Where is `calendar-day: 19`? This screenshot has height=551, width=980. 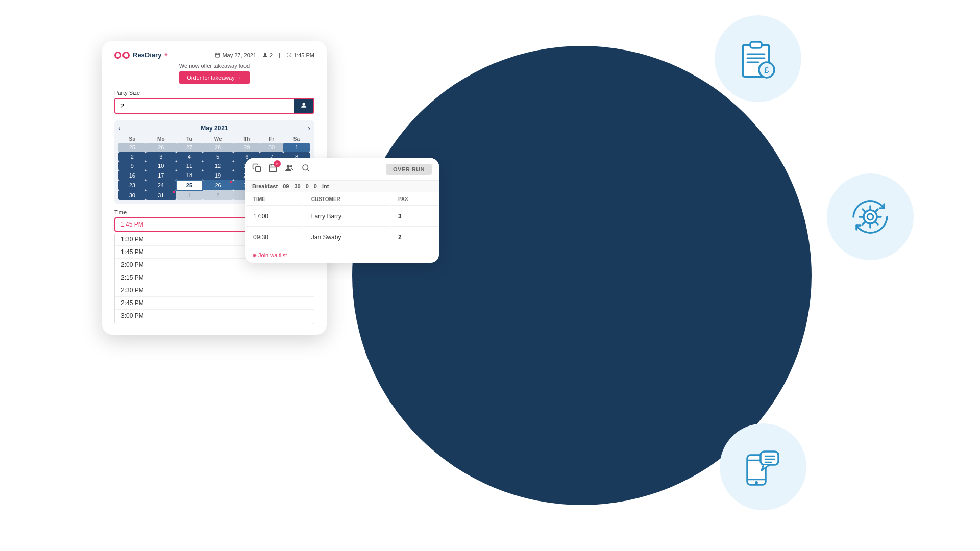
calendar-day: 19 is located at coordinates (218, 176).